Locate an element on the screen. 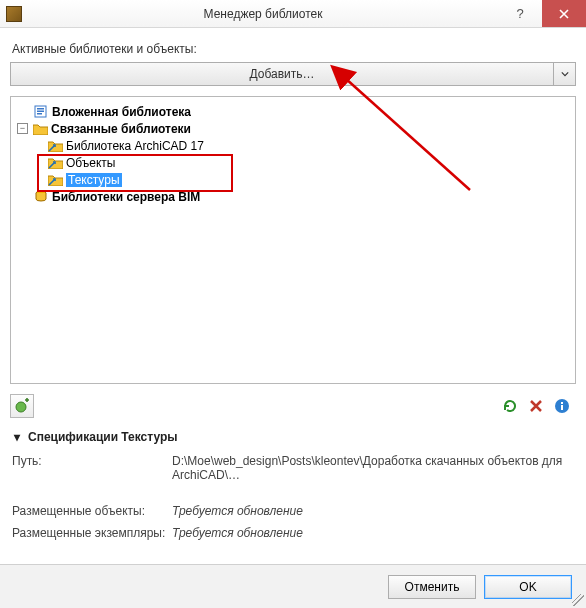  spec-details: Путь: D:\Moe\web_design\Posts\kleontev\Д… is located at coordinates (293, 497).